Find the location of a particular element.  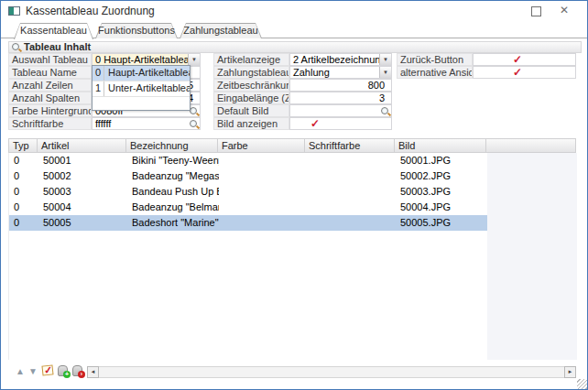

move-up-button: ▲ is located at coordinates (20, 372).